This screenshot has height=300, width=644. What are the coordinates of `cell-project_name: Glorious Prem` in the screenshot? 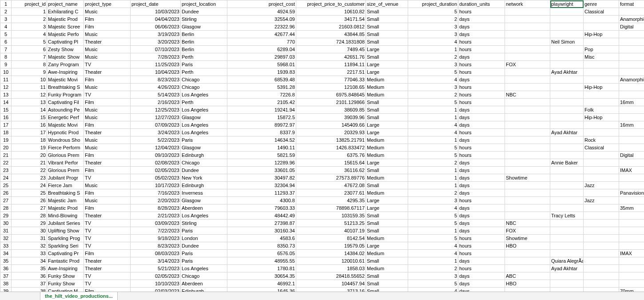 It's located at (66, 171).